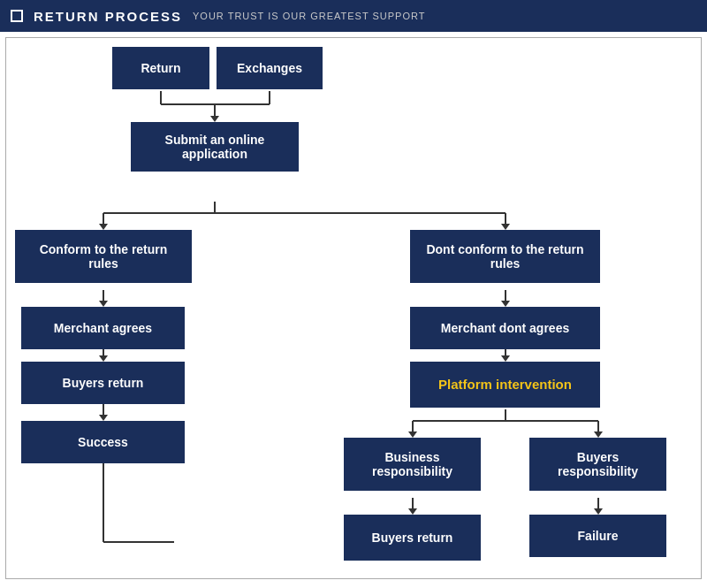 The height and width of the screenshot is (588, 707). What do you see at coordinates (597, 464) in the screenshot?
I see `buyers-resp-box: Buyers responsibility` at bounding box center [597, 464].